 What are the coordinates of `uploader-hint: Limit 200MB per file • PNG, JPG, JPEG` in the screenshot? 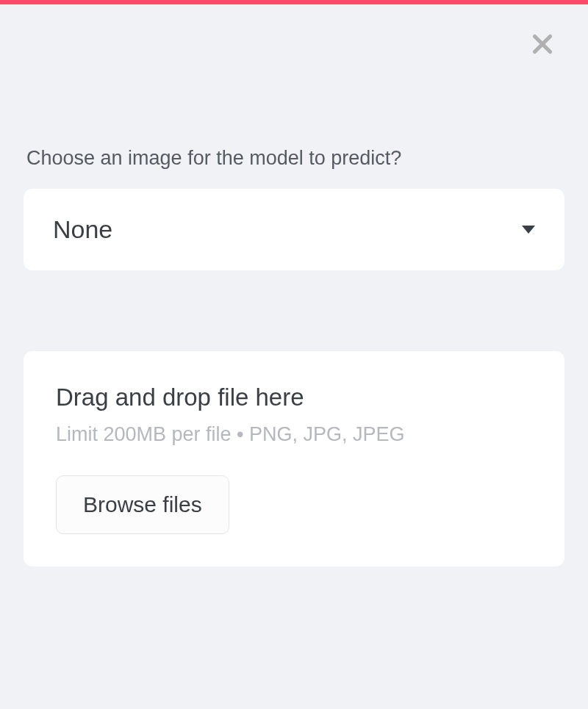 It's located at (294, 435).